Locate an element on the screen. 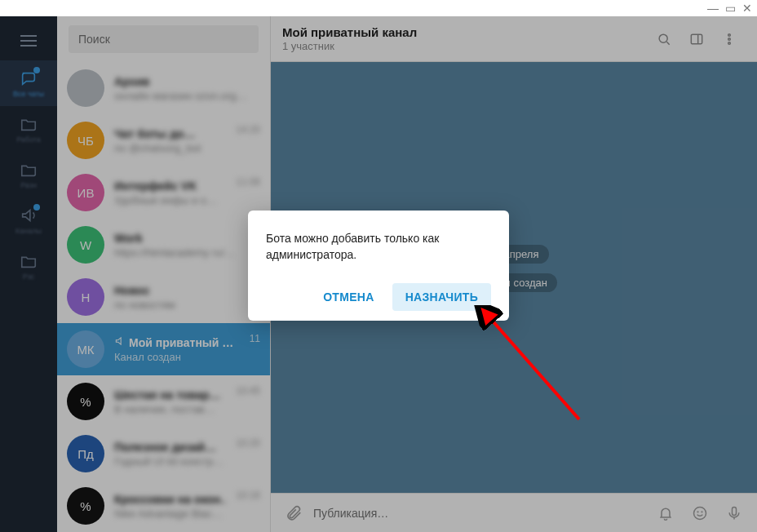 The image size is (757, 532). confirm-dialog: Бота можно добавить только как администр… is located at coordinates (378, 266).